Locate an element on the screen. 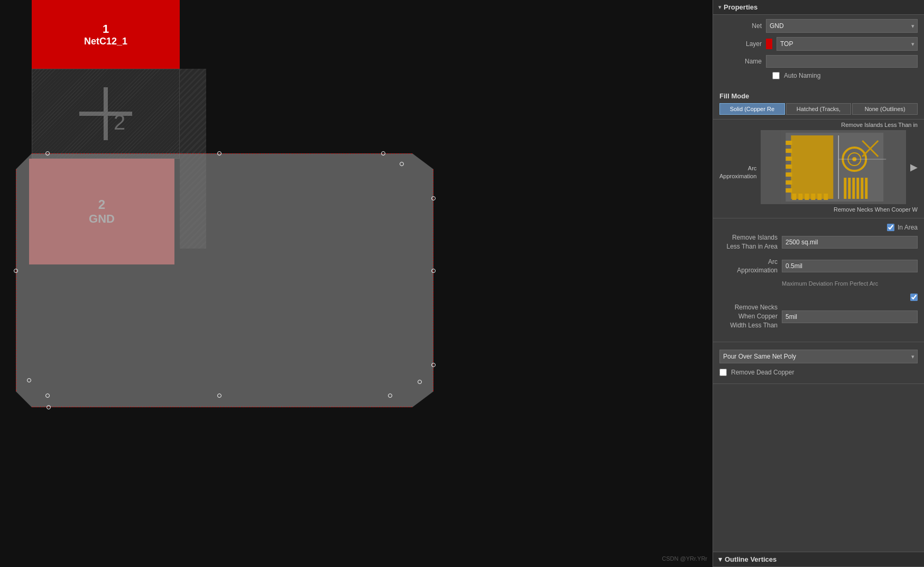 The image size is (924, 567). vertex-bot-mid is located at coordinates (219, 396).